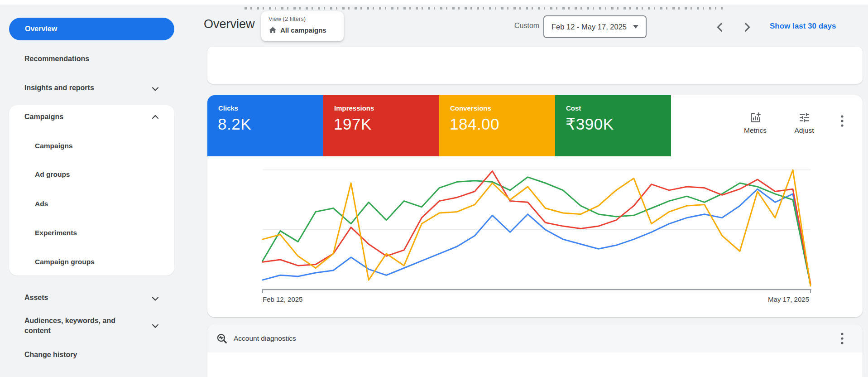  Describe the element at coordinates (842, 338) in the screenshot. I see `diagnostics-overflow-menu-button` at that location.